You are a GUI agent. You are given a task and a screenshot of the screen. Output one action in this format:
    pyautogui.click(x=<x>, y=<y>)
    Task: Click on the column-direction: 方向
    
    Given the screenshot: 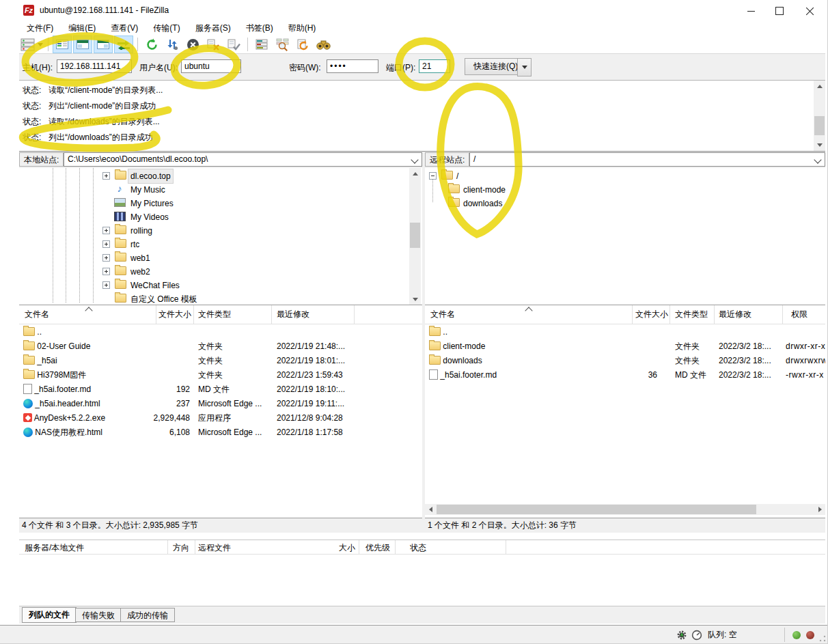 What is the action you would take?
    pyautogui.click(x=181, y=548)
    